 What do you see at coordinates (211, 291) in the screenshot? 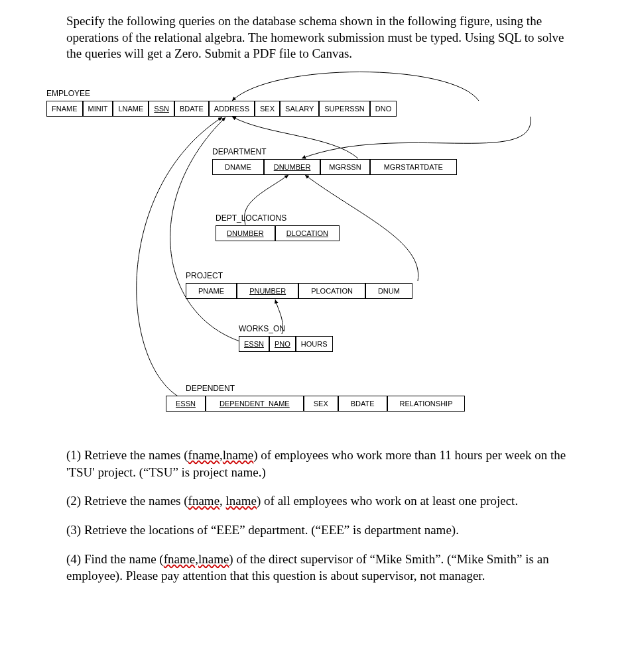
I see `col-pname: PNAME` at bounding box center [211, 291].